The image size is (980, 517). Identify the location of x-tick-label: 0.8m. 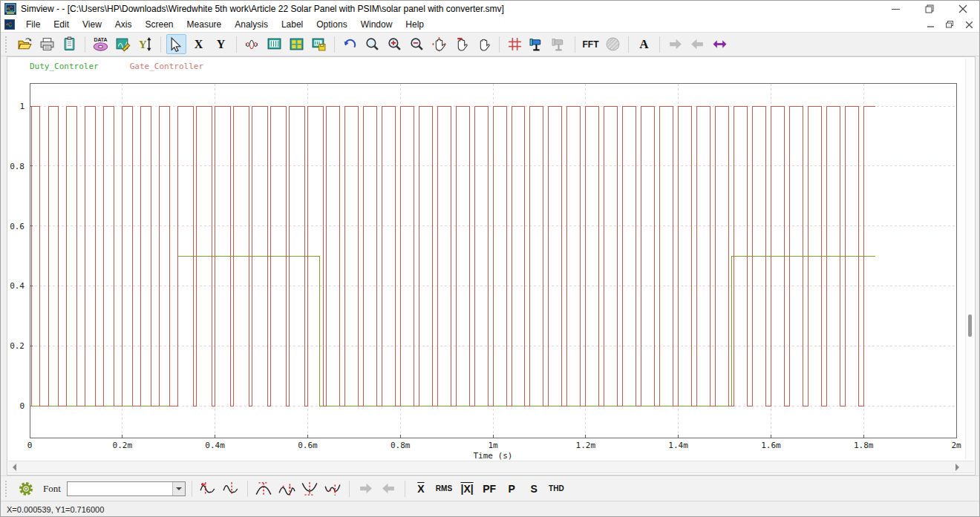
(401, 445).